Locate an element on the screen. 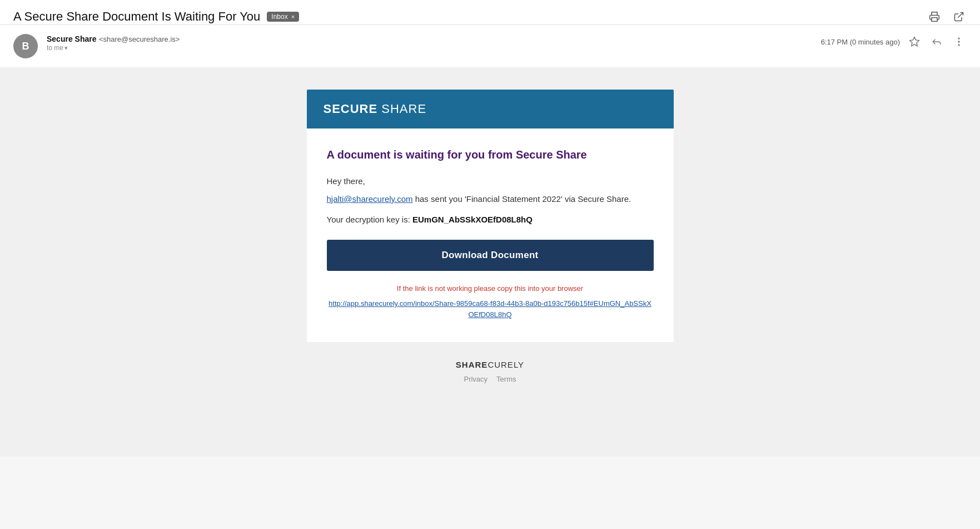 The image size is (980, 529). email-timestamp: 6:17 PM (0 minutes ago) is located at coordinates (860, 42).